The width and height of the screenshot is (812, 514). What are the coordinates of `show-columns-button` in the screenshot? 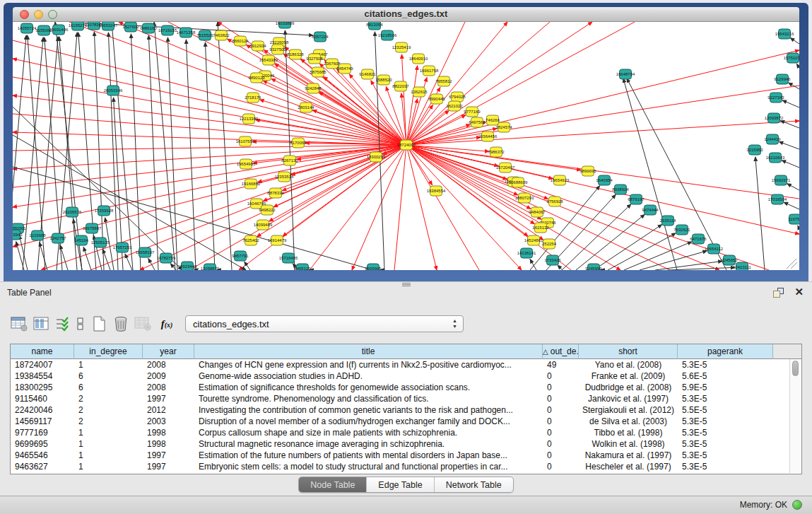 It's located at (41, 324).